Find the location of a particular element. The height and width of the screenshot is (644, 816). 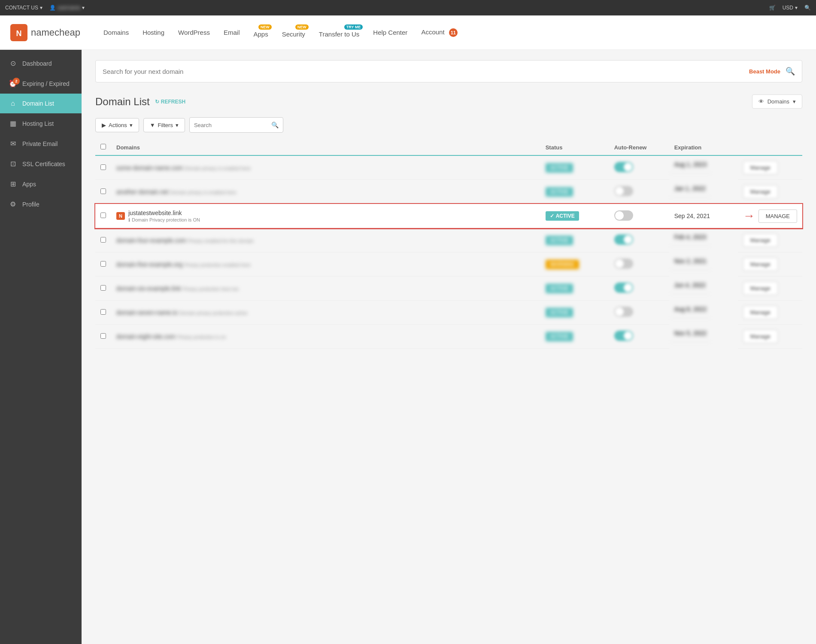

row-action: → MANAGE is located at coordinates (770, 216).